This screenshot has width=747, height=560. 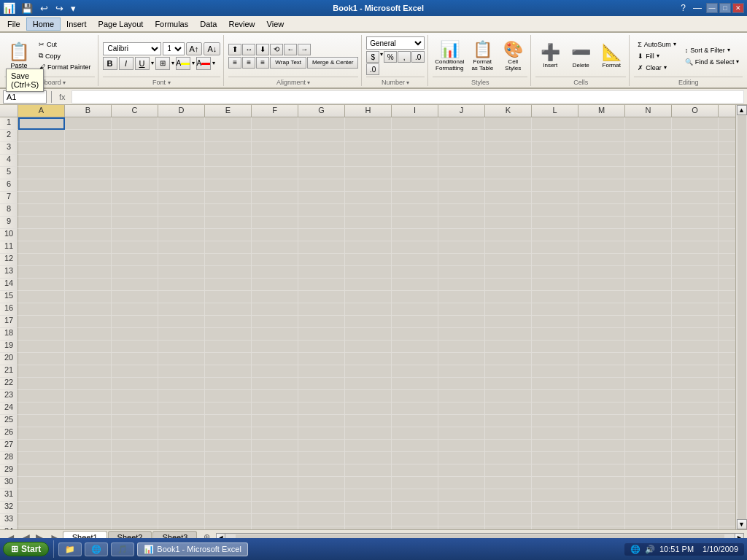 What do you see at coordinates (695, 508) in the screenshot?
I see `cell-O32` at bounding box center [695, 508].